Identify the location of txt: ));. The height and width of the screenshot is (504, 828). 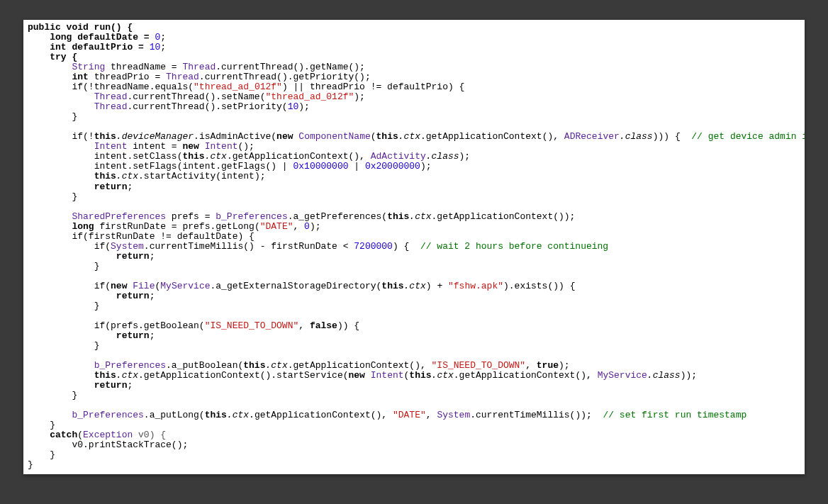
(689, 376).